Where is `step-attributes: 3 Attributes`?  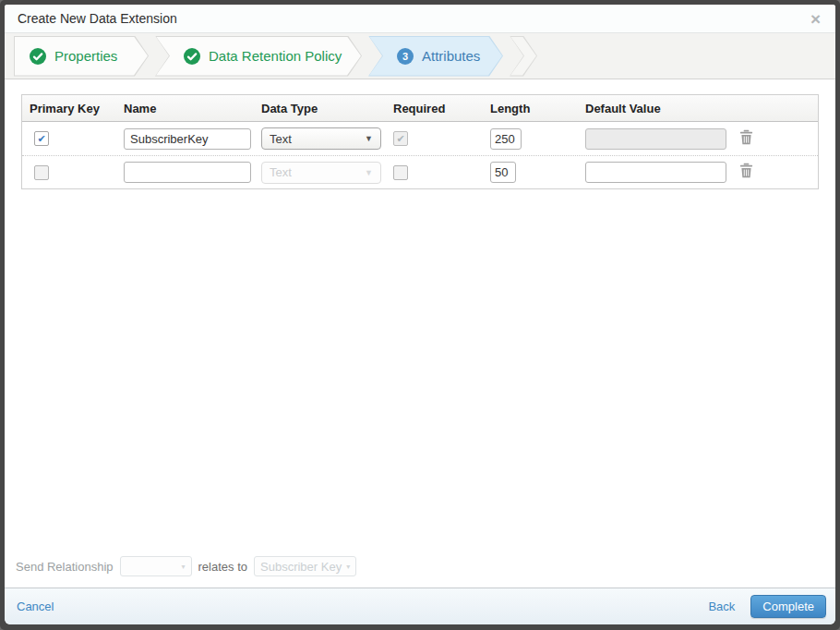
step-attributes: 3 Attributes is located at coordinates (436, 56).